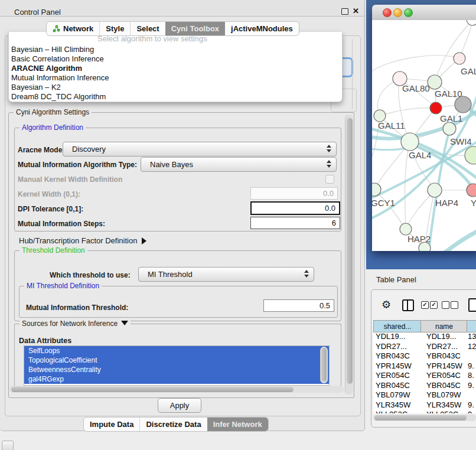 This screenshot has height=450, width=476. What do you see at coordinates (173, 424) in the screenshot?
I see `bottom-tab-discretize-data: Discretize Data` at bounding box center [173, 424].